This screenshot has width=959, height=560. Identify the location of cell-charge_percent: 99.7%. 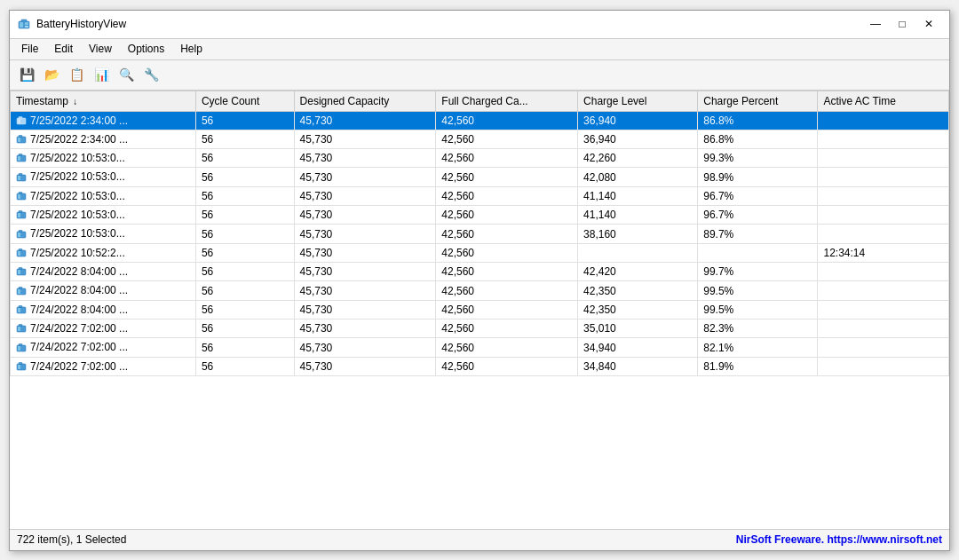
(758, 272).